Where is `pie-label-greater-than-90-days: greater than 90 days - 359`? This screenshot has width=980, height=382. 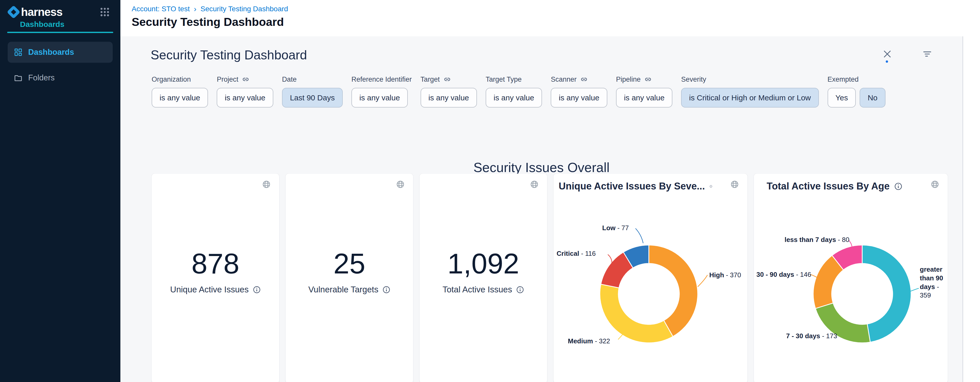
pie-label-greater-than-90-days: greater than 90 days - 359 is located at coordinates (934, 283).